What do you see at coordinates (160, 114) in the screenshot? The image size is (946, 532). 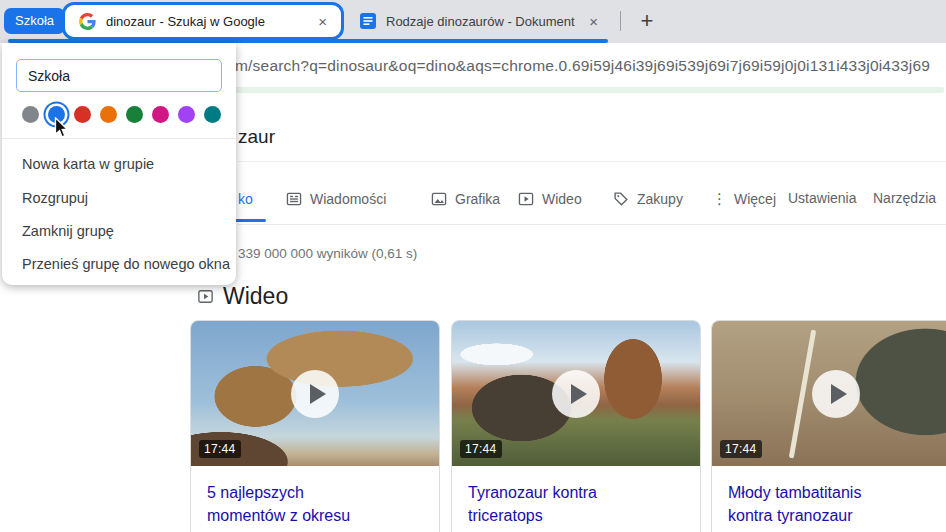 I see `color-swatch-pink` at bounding box center [160, 114].